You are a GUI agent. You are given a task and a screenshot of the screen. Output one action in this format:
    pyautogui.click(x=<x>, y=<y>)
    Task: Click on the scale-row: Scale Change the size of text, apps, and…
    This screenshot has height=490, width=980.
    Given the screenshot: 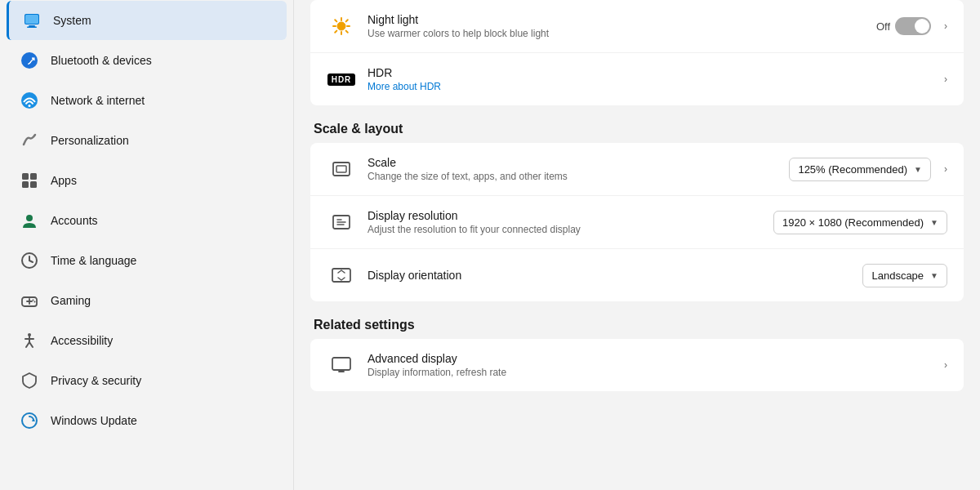 What is the action you would take?
    pyautogui.click(x=637, y=170)
    